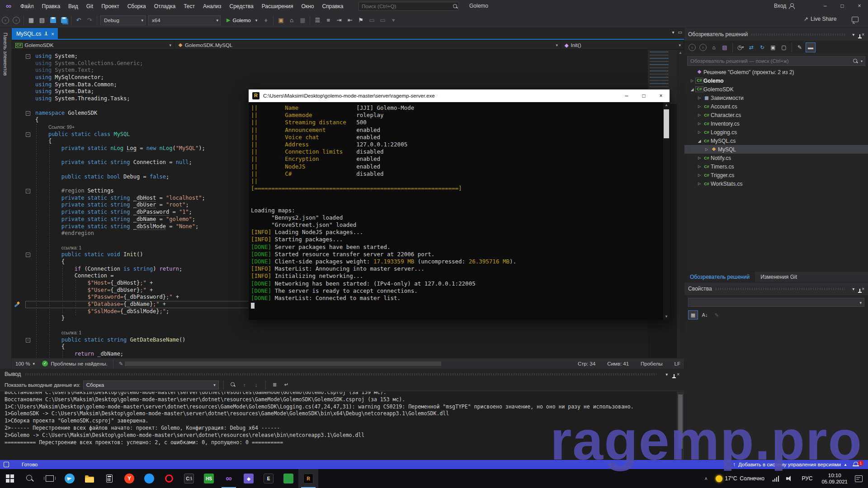  Describe the element at coordinates (776, 80) in the screenshot. I see `tree-item-golemo: ▷C#Golemo` at that location.